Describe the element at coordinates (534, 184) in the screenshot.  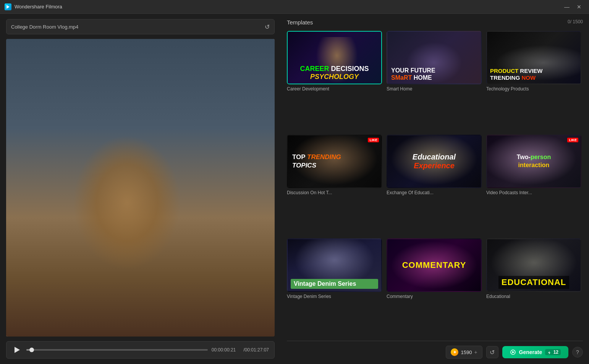
I see `template-item-podcast: LIKE Two-person interaction Video Podcas…` at that location.